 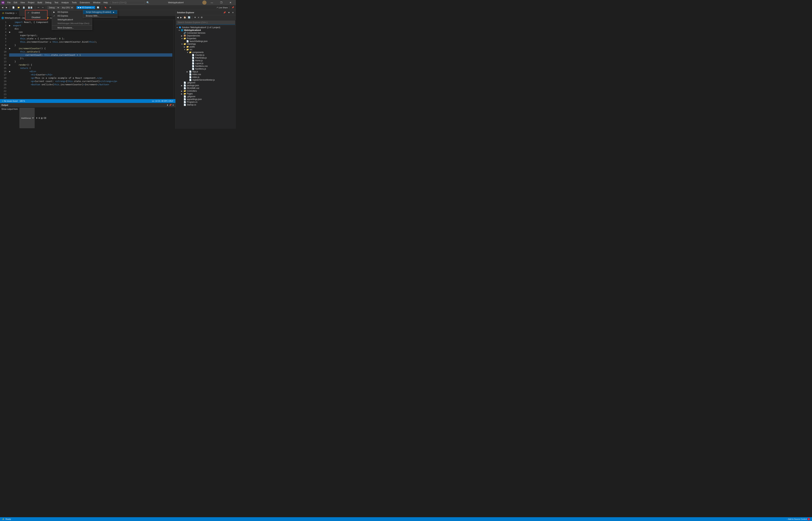 I want to click on output-filter-icon: ▤, so click(x=42, y=118).